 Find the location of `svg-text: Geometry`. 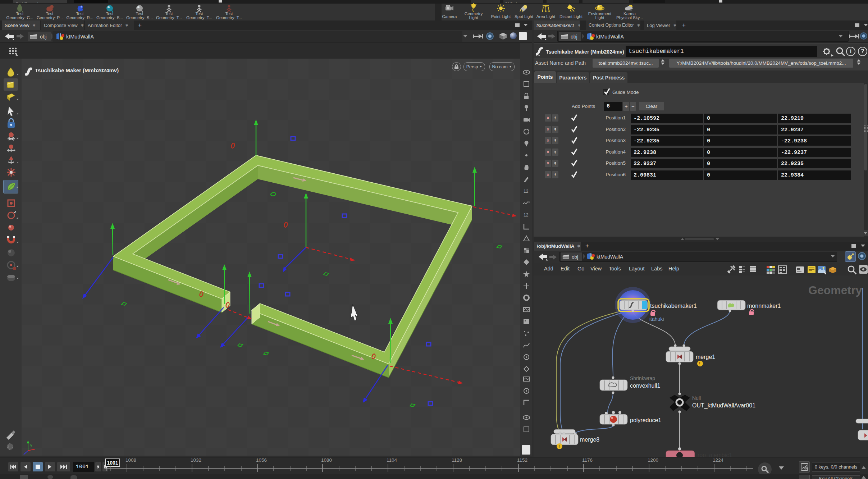

svg-text: Geometry is located at coordinates (835, 290).